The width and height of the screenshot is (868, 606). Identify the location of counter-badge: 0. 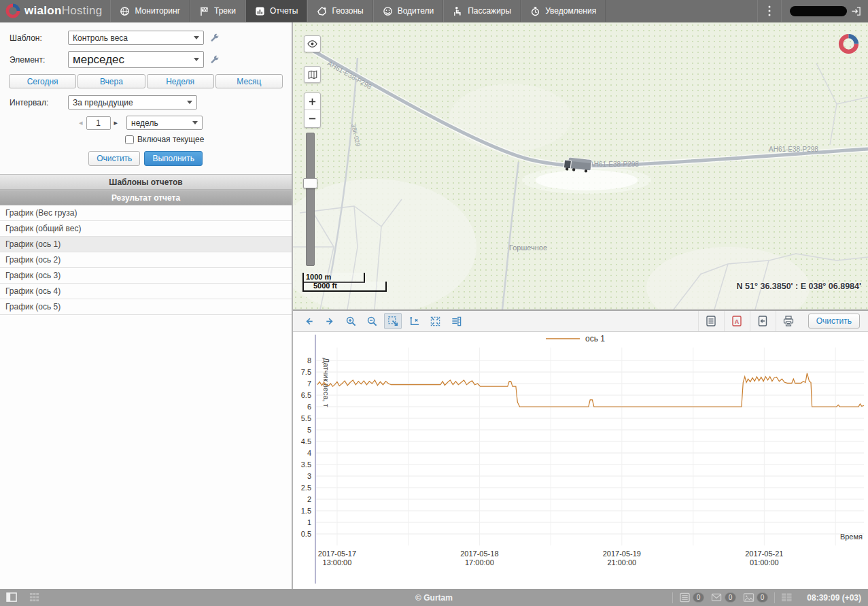
(699, 597).